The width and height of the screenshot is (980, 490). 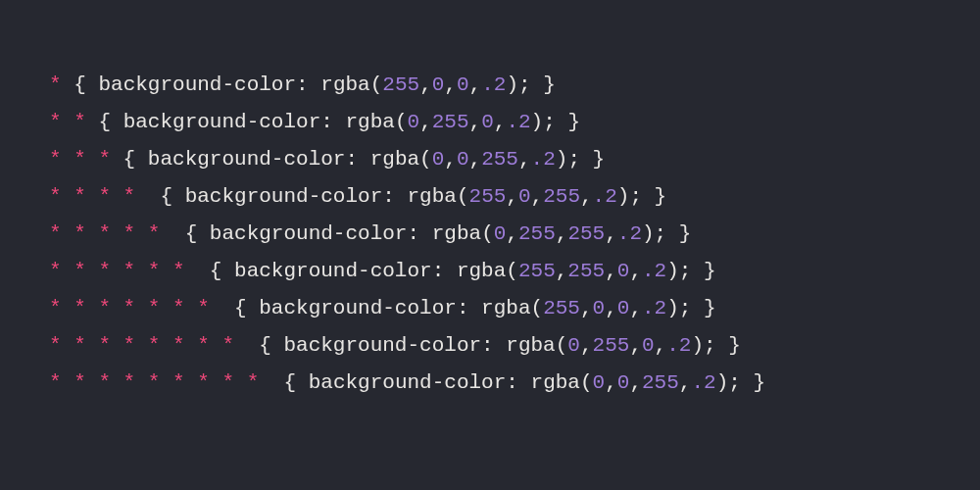 What do you see at coordinates (154, 382) in the screenshot?
I see `css-selector: * * * * * * * * *` at bounding box center [154, 382].